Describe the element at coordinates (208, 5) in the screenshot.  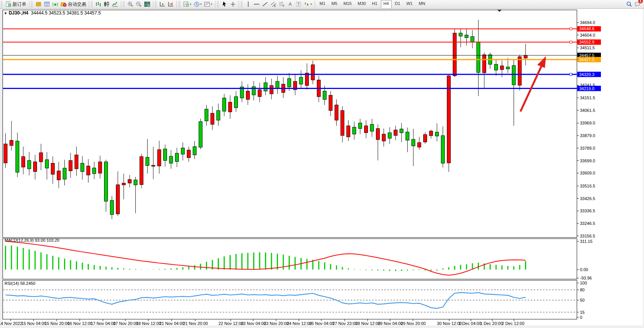
I see `toolbar-button-templates: ▾` at that location.